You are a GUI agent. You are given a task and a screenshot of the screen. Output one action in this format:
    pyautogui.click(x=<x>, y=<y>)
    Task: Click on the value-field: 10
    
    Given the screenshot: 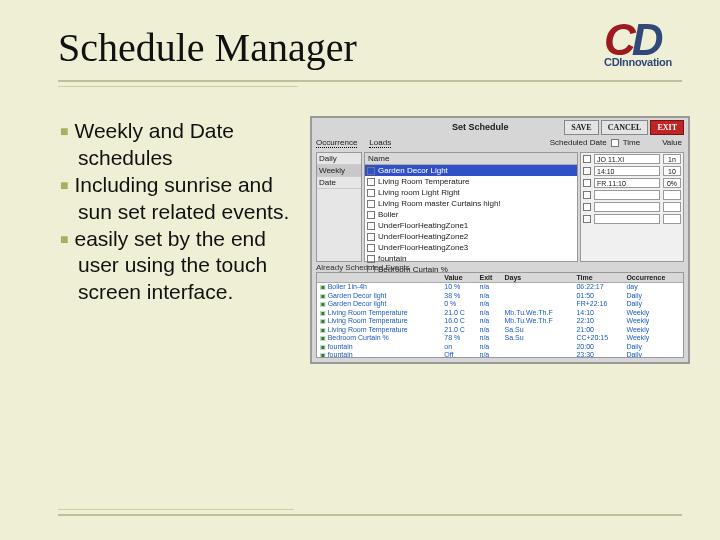 What is the action you would take?
    pyautogui.click(x=672, y=171)
    